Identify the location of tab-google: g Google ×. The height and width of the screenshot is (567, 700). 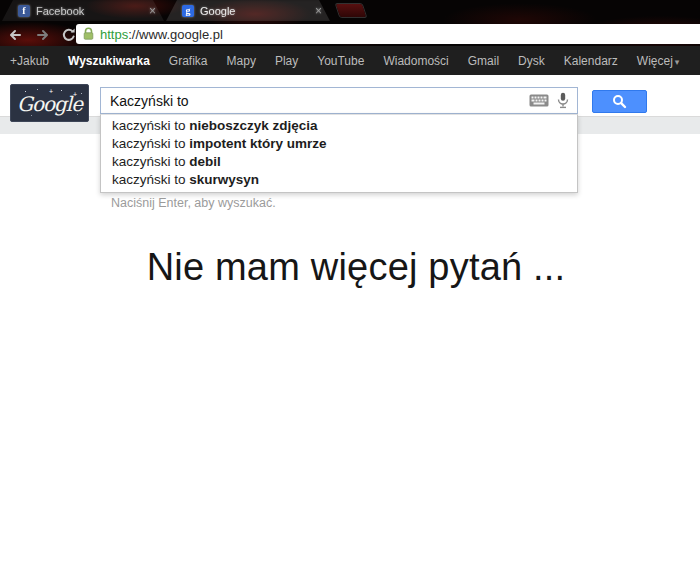
(248, 10).